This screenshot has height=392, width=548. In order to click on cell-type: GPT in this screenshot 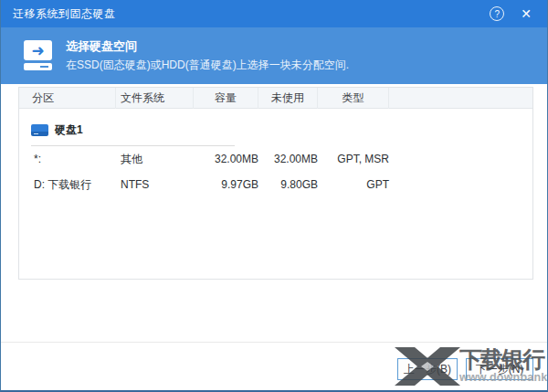, I will do `click(353, 185)`.